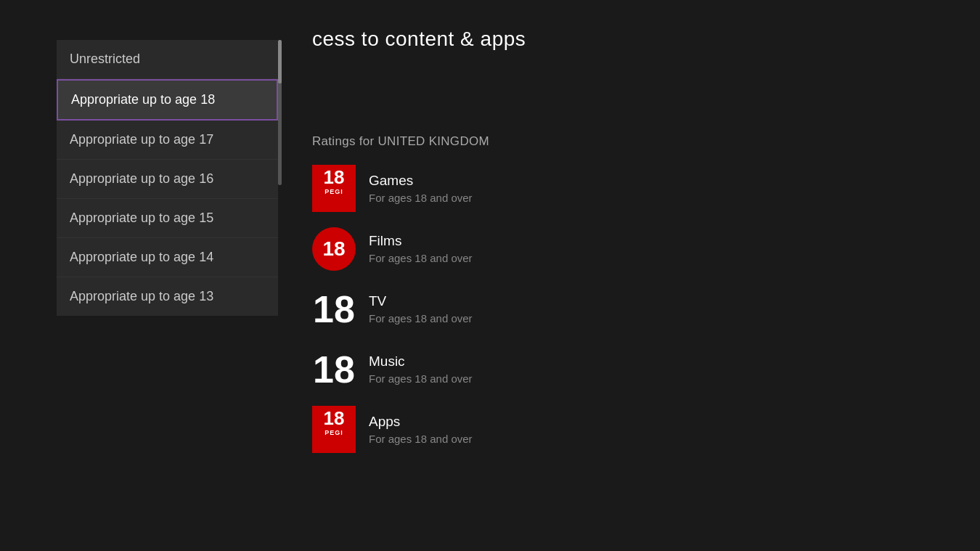 This screenshot has width=980, height=551. Describe the element at coordinates (401, 309) in the screenshot. I see `rating-row-tv: 18 TV For ages 18 and over` at that location.